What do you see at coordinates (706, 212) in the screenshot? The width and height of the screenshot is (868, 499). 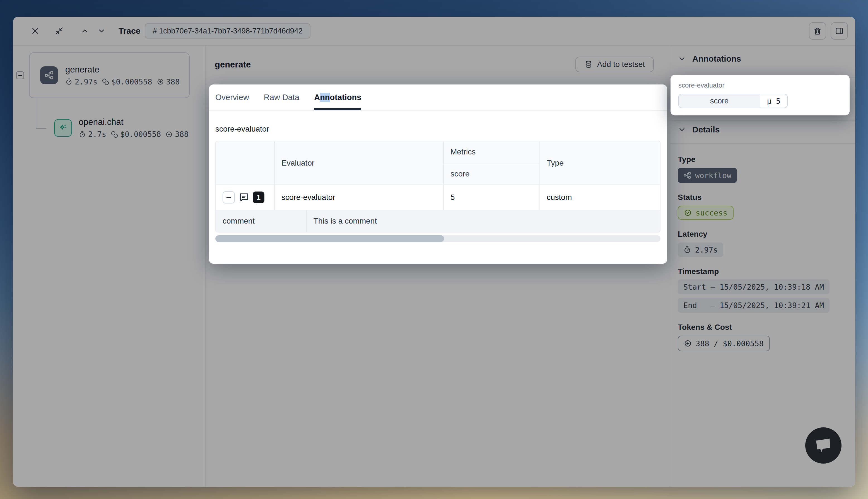 I see `status-badge: success` at bounding box center [706, 212].